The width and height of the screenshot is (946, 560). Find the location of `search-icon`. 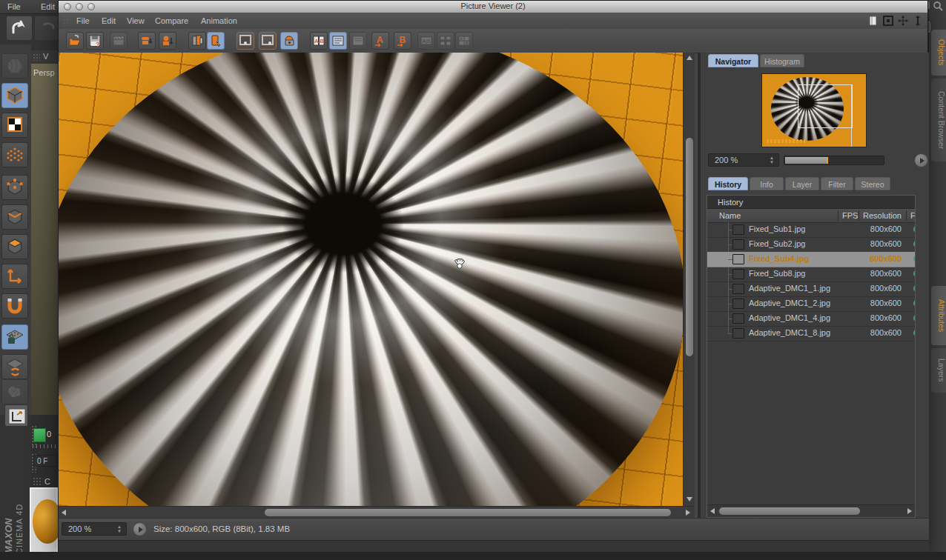

search-icon is located at coordinates (939, 7).